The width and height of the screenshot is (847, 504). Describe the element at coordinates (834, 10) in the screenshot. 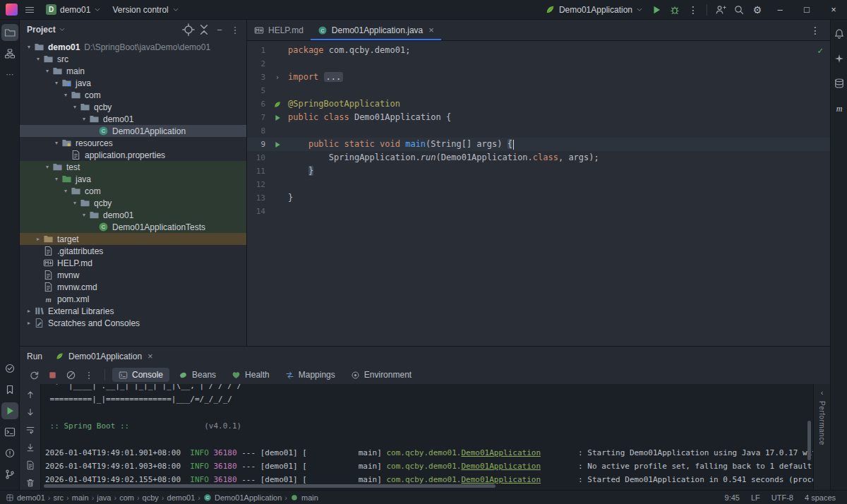

I see `close-button: ×` at that location.